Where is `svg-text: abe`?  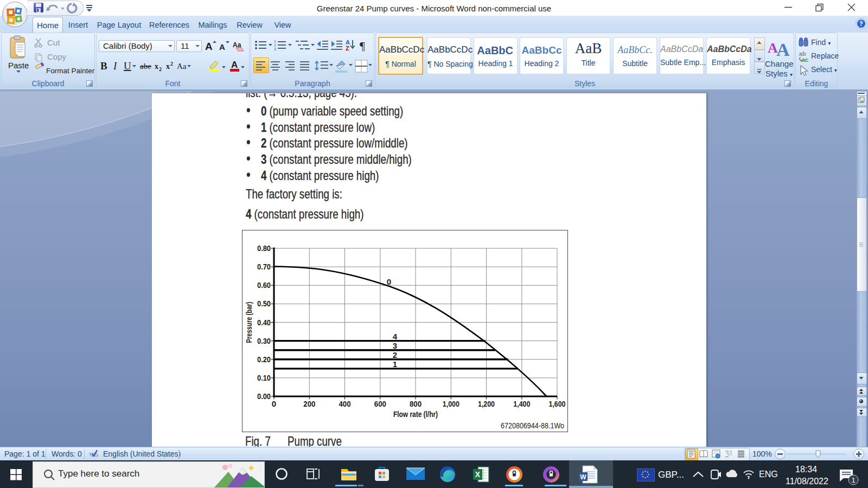 svg-text: abe is located at coordinates (145, 66).